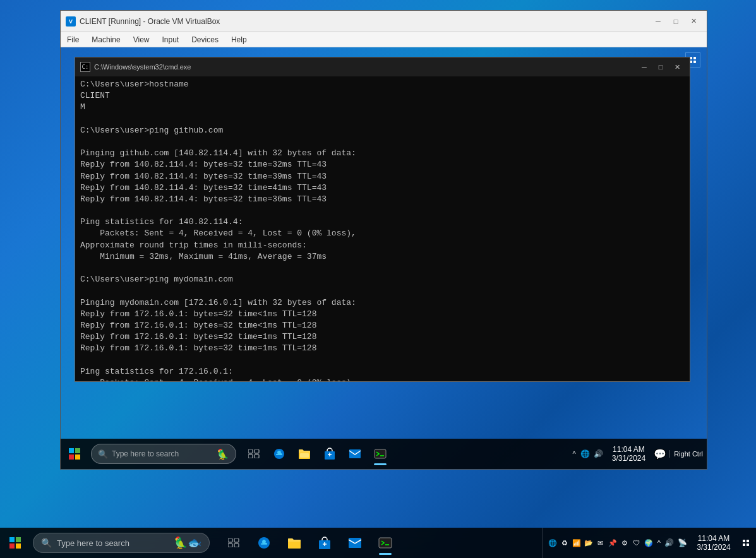 The width and height of the screenshot is (756, 558). Describe the element at coordinates (693, 21) in the screenshot. I see `vbox-close-button: ✕` at that location.